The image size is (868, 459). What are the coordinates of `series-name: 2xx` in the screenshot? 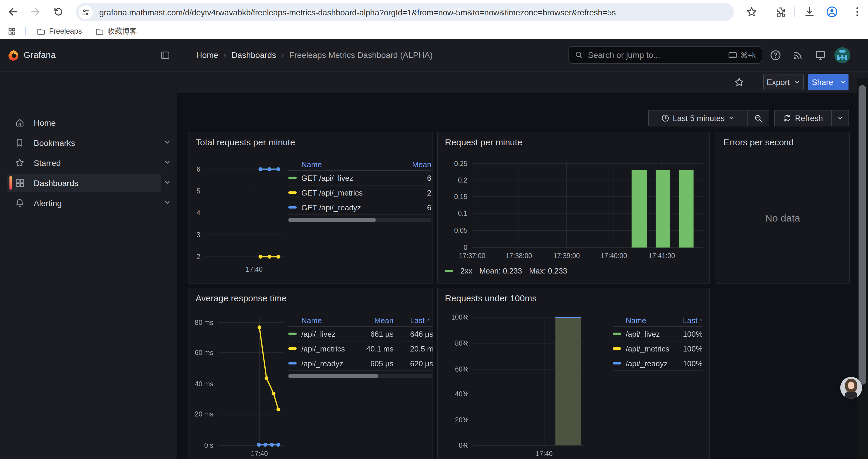 It's located at (466, 271).